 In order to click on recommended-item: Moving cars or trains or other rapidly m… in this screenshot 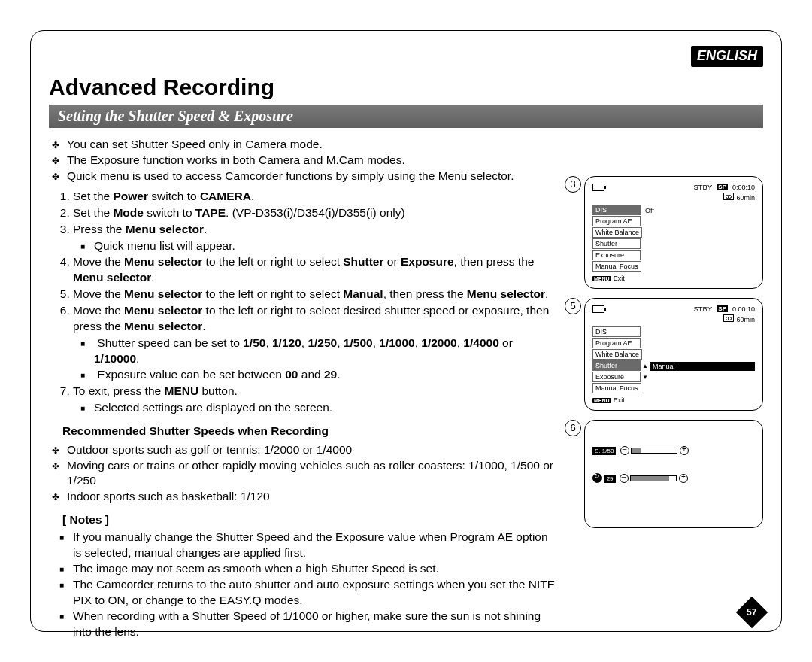, I will do `click(313, 474)`.